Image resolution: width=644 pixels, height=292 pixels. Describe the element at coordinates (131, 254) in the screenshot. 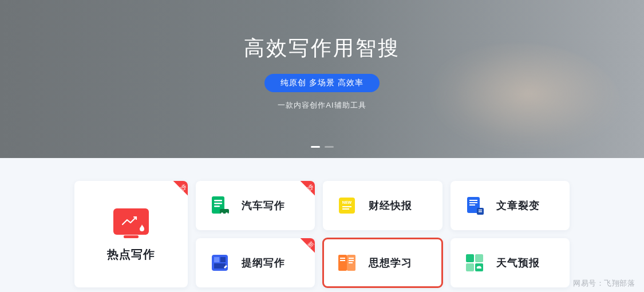

I see `feature-title: 热点写作` at that location.